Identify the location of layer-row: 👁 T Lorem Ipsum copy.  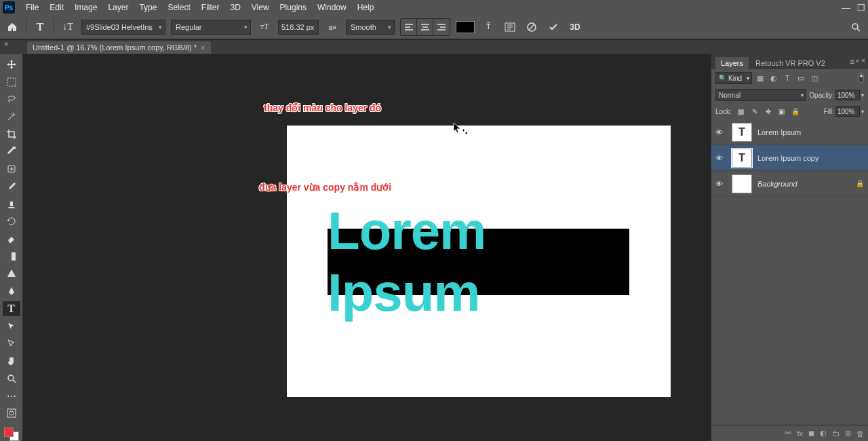
(789, 158).